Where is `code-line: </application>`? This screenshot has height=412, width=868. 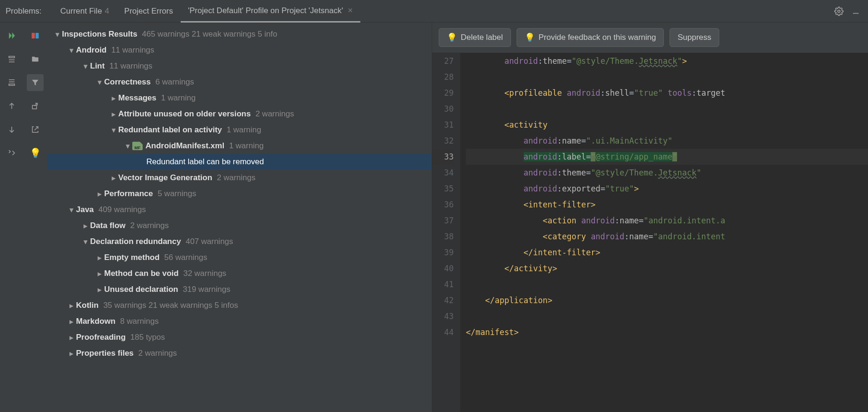
code-line: </application> is located at coordinates (667, 300).